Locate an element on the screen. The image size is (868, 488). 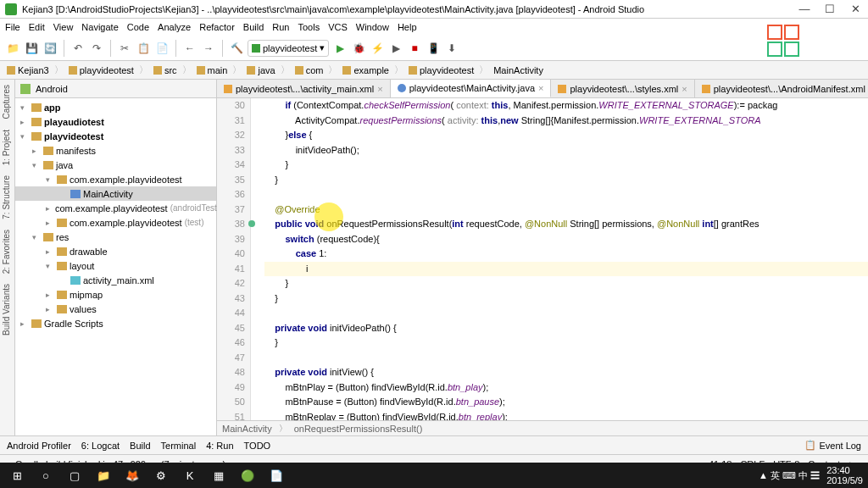
crumb-java: java is located at coordinates (261, 70).